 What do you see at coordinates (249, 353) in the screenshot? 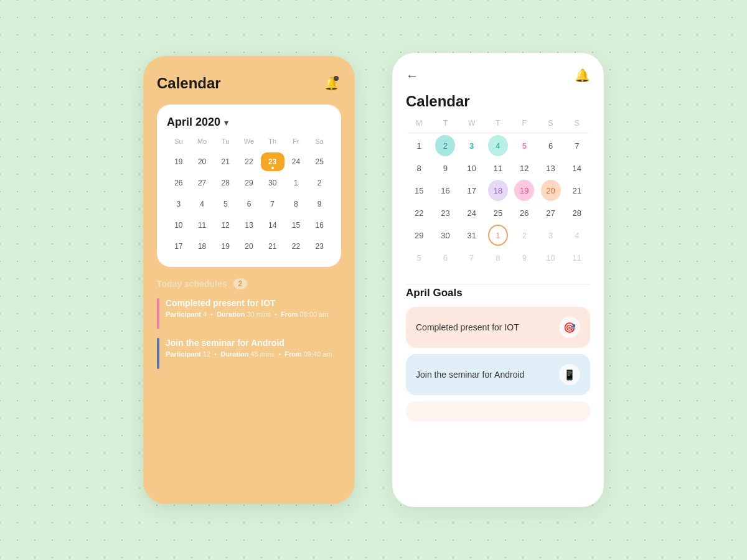
I see `schedule-item-2: Join the seminar for Android Participant…` at bounding box center [249, 353].